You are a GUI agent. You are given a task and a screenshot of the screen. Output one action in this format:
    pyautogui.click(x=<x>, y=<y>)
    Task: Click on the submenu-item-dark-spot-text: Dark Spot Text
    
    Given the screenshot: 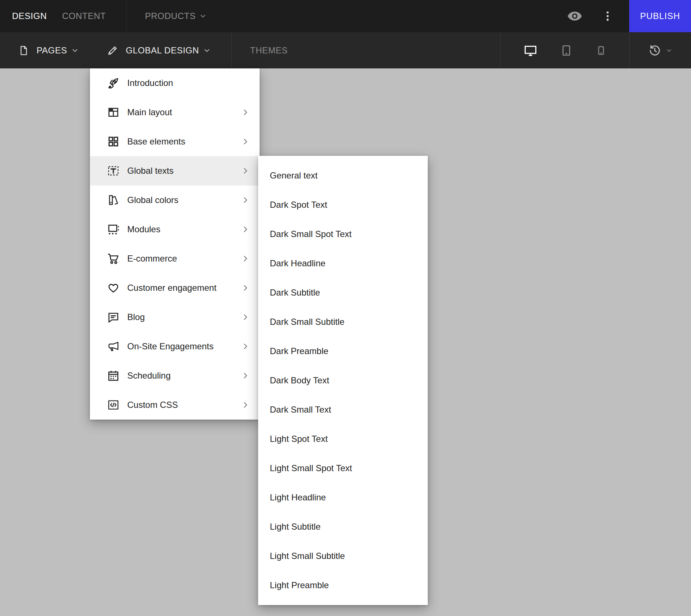 What is the action you would take?
    pyautogui.click(x=343, y=205)
    